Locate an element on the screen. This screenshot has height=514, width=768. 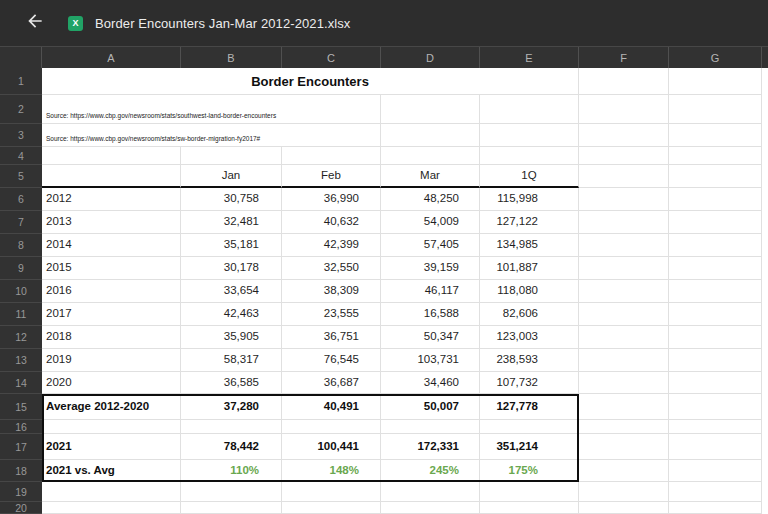
cell-F5 is located at coordinates (624, 176).